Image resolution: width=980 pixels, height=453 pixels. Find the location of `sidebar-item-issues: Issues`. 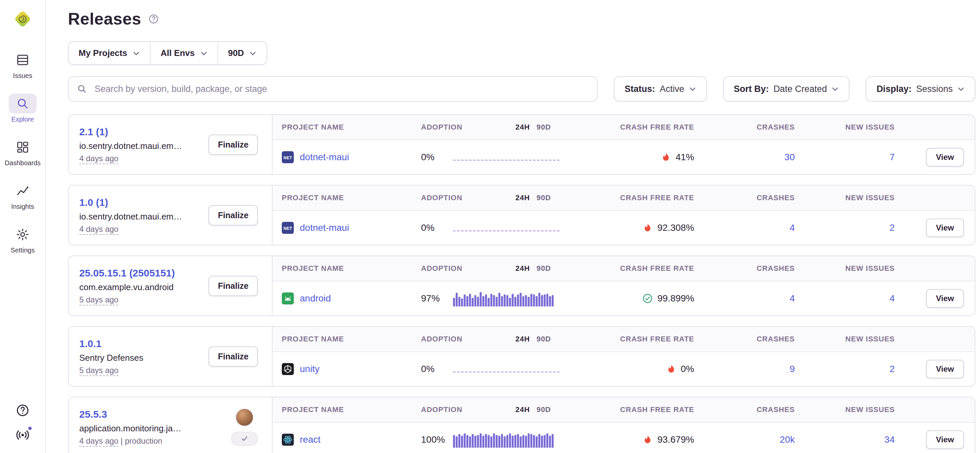

sidebar-item-issues: Issues is located at coordinates (23, 65).